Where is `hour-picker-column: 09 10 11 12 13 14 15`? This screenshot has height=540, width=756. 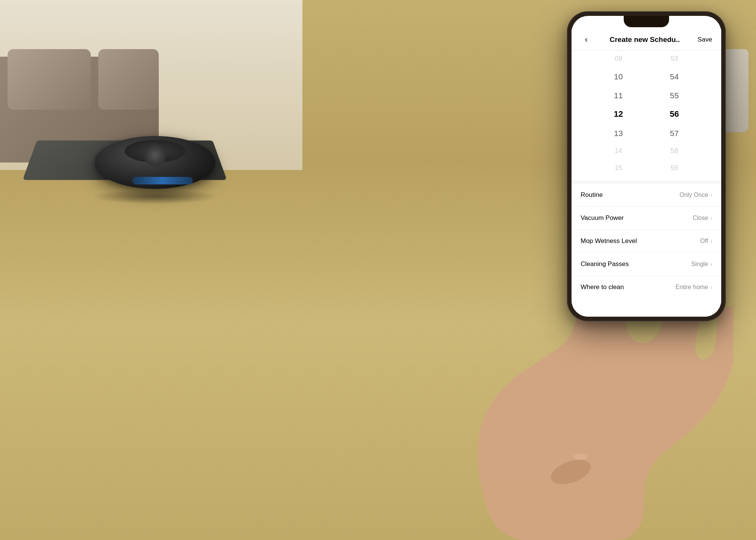 hour-picker-column: 09 10 11 12 13 14 15 is located at coordinates (618, 113).